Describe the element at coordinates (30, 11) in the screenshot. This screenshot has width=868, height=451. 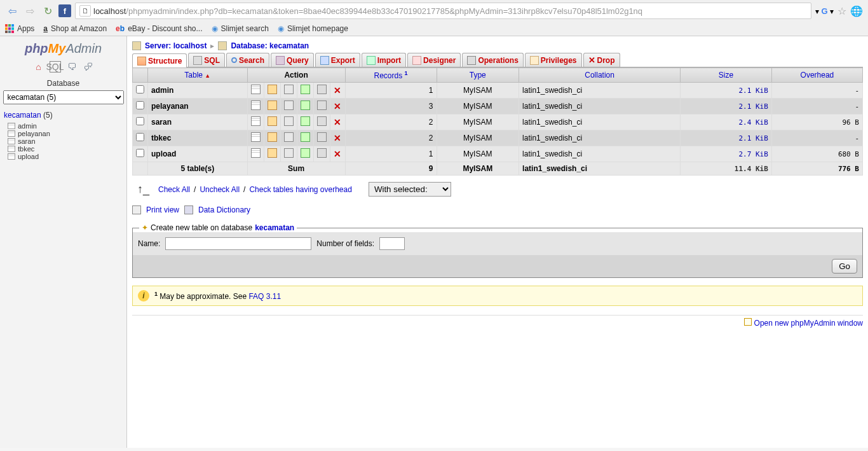
I see `forward-button: ⇨` at that location.